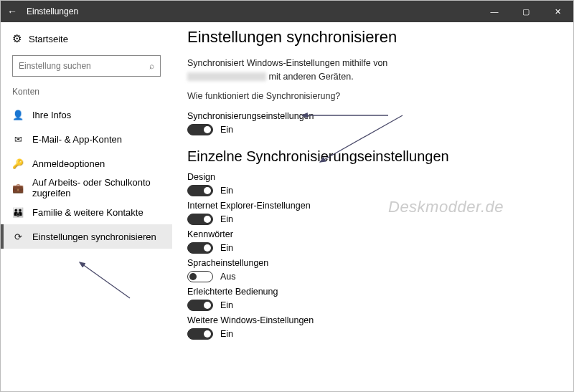  I want to click on setting-label: Erleichterte Bedienung, so click(373, 292).